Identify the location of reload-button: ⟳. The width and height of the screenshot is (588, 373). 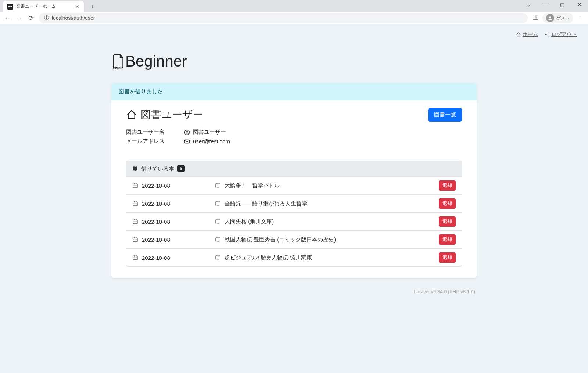
(31, 18).